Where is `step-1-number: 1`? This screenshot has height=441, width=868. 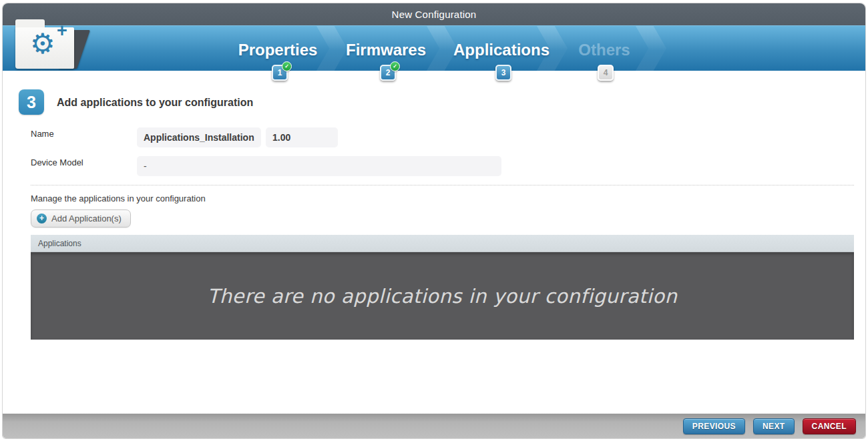
step-1-number: 1 is located at coordinates (280, 73).